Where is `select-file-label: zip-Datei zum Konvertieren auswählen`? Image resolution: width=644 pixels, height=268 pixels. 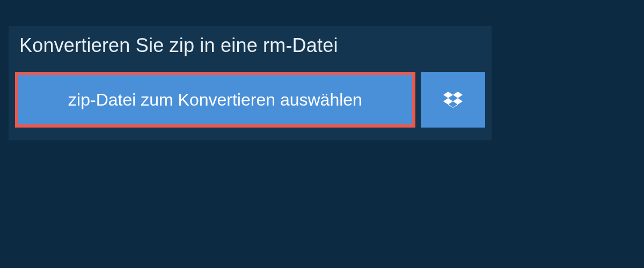
select-file-label: zip-Datei zum Konvertieren auswählen is located at coordinates (215, 100).